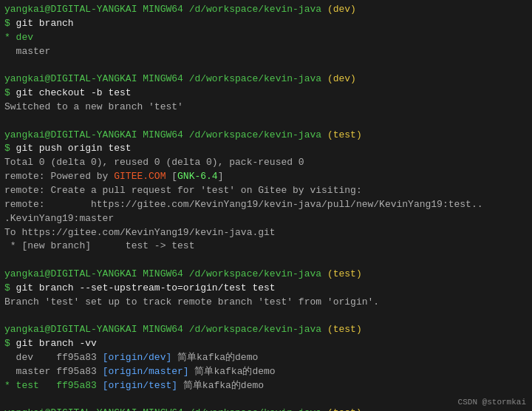  I want to click on terminal-text: git branch --set-upstream-to=origin/test…, so click(146, 288).